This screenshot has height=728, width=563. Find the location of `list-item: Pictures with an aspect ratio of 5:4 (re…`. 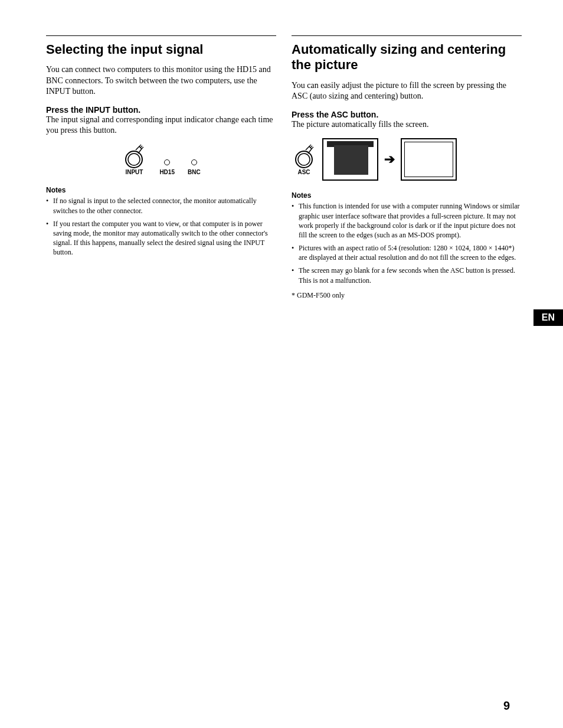

list-item: Pictures with an aspect ratio of 5:4 (re… is located at coordinates (407, 253).